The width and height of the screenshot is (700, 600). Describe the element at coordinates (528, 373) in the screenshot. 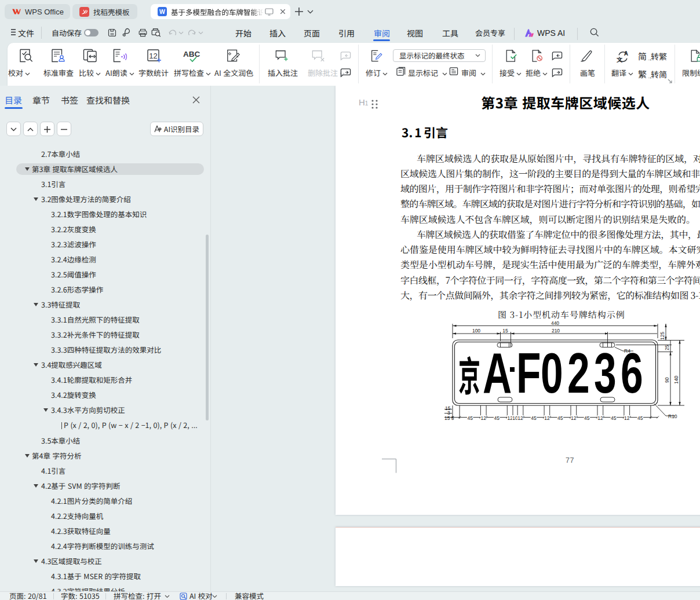

I see `svg-text: F` at that location.